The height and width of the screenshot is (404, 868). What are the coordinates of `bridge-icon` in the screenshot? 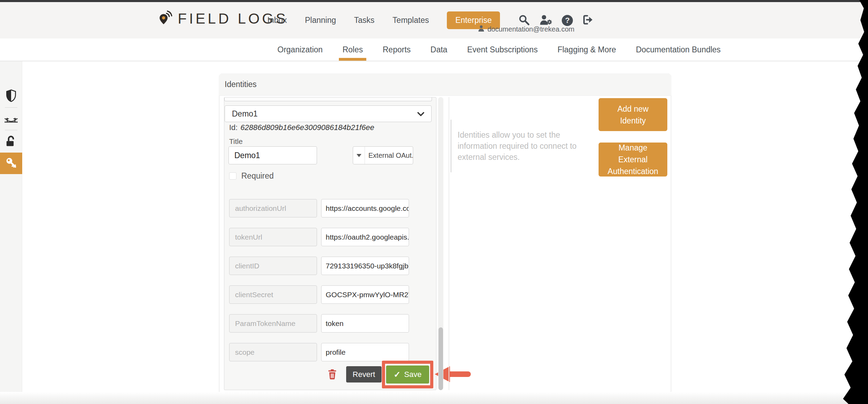 It's located at (11, 121).